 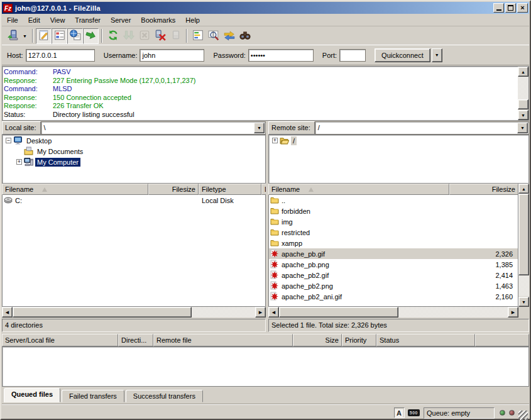 I want to click on column-header-filetype: Filetype, so click(x=230, y=189).